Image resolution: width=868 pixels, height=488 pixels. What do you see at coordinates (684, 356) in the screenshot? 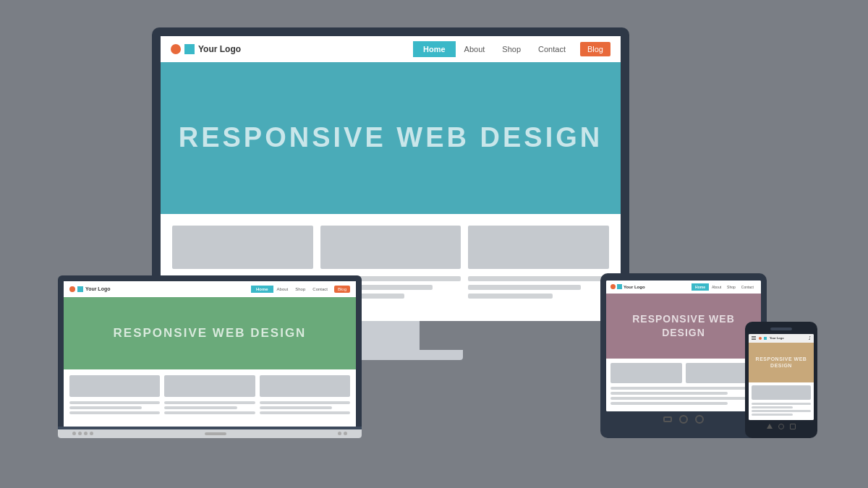
I see `tablet-outer: Your Logo Home About Shop Contact RESPON…` at bounding box center [684, 356].